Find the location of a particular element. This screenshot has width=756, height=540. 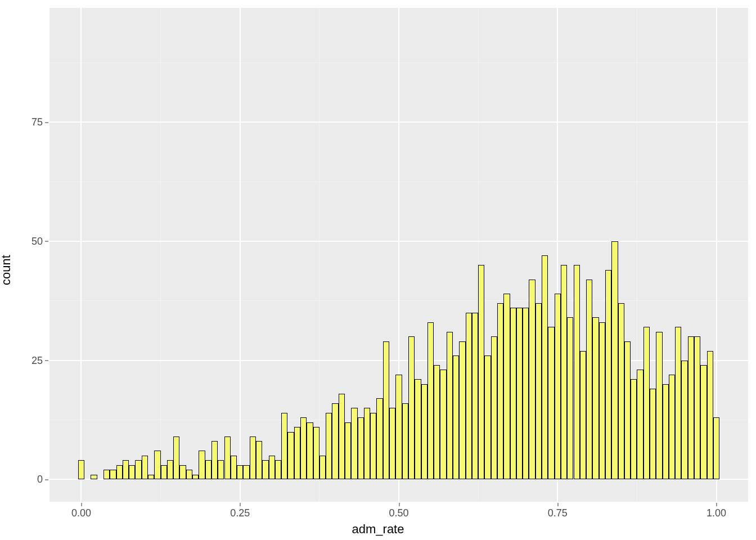

y-axis-label: count is located at coordinates (7, 270).